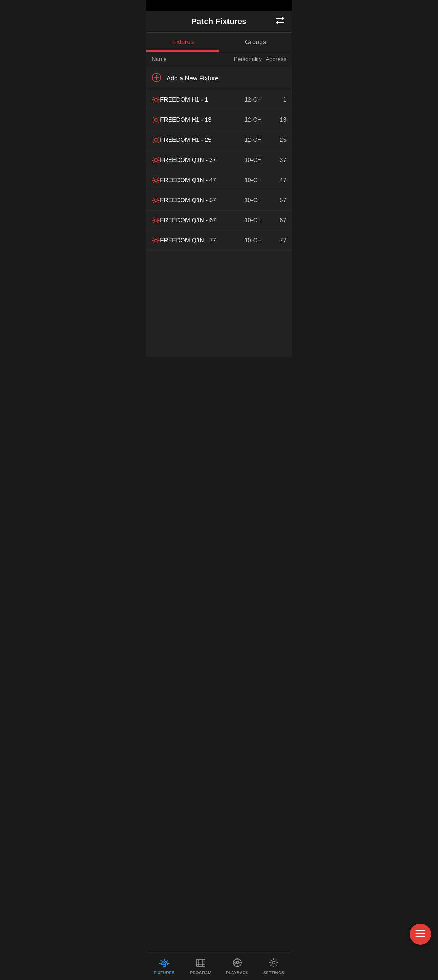  I want to click on fixture-name: FREEDOM H1 - 1, so click(193, 100).